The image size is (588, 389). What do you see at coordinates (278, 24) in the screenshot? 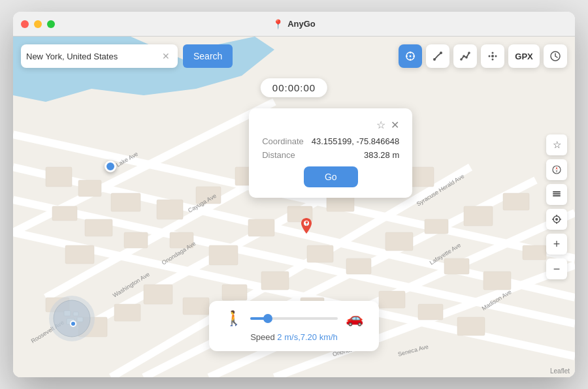
I see `app-icon: 📍` at bounding box center [278, 24].